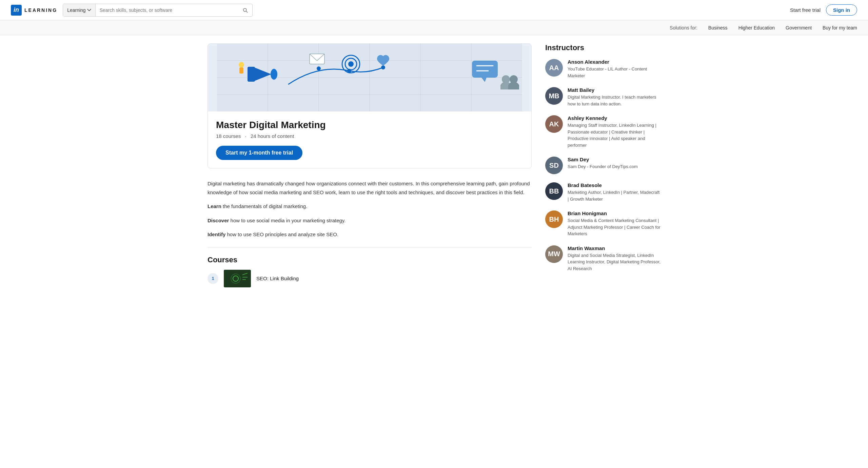 This screenshot has width=868, height=468. What do you see at coordinates (614, 118) in the screenshot?
I see `instructor-name: Ashley Kennedy` at bounding box center [614, 118].